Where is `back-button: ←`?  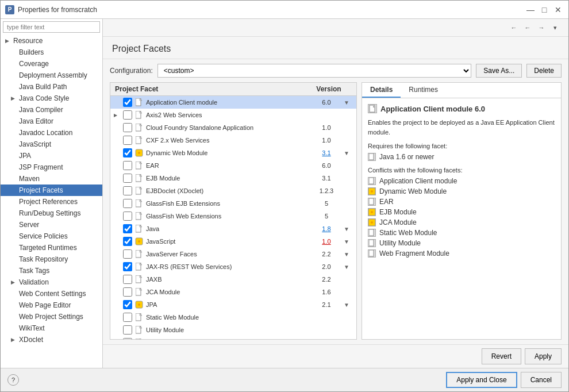
back-button: ← is located at coordinates (514, 28).